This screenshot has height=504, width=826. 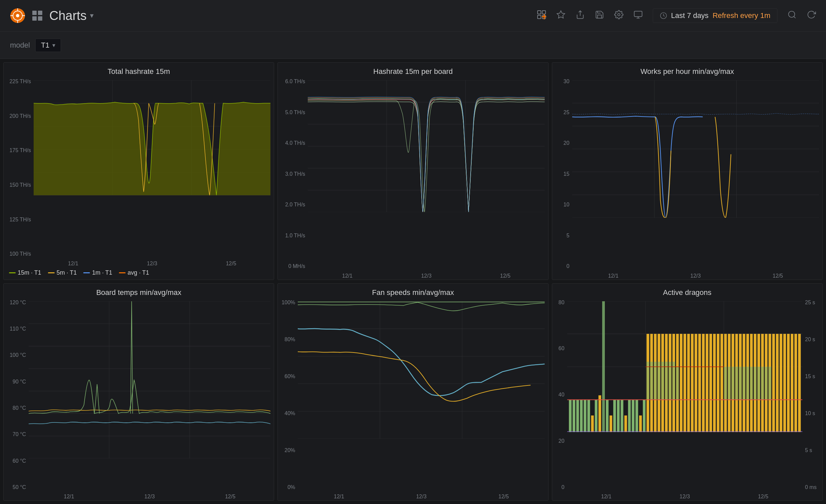 What do you see at coordinates (619, 16) in the screenshot?
I see `settings-button` at bounding box center [619, 16].